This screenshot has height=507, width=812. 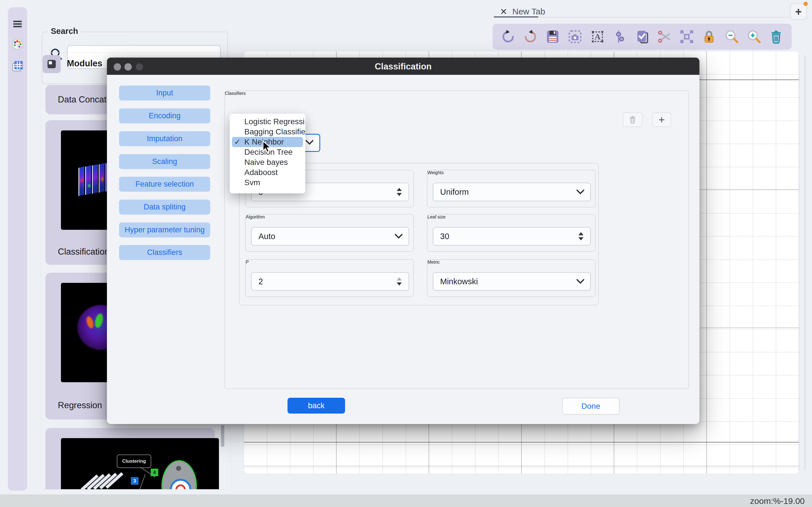 What do you see at coordinates (503, 11) in the screenshot?
I see `tab-close-icon: ✕` at bounding box center [503, 11].